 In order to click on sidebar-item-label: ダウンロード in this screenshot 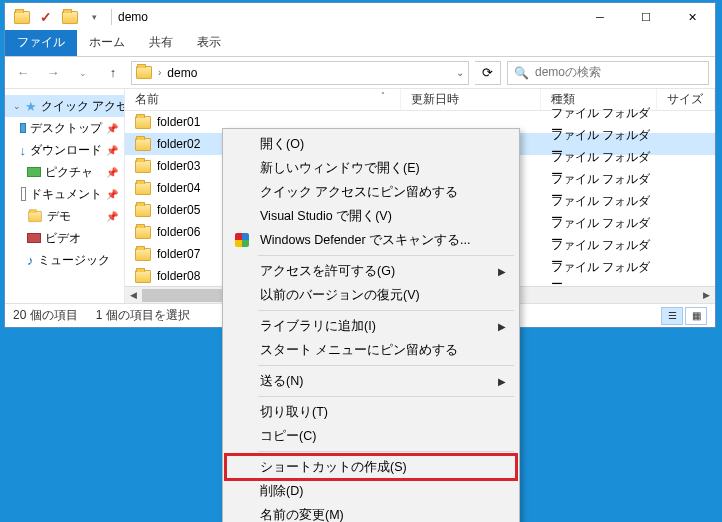, I will do `click(66, 150)`.